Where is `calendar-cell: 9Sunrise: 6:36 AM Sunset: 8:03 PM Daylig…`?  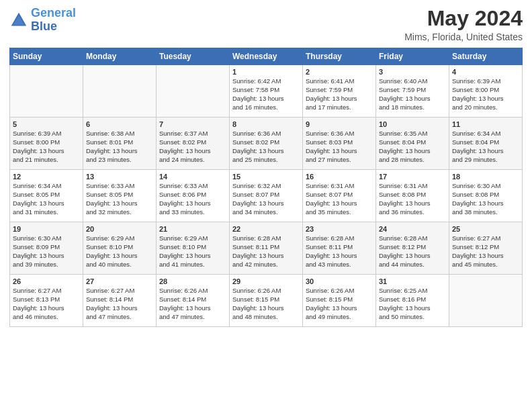
calendar-cell: 9Sunrise: 6:36 AM Sunset: 8:03 PM Daylig… is located at coordinates (340, 144).